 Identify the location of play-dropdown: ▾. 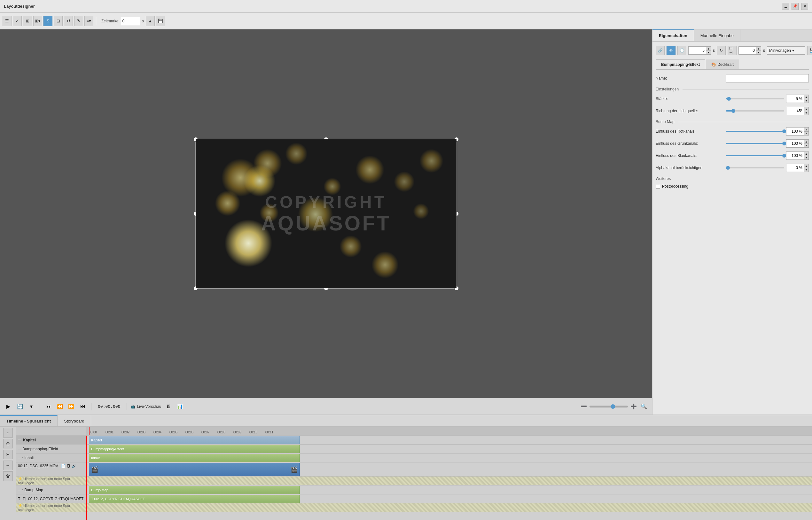
(31, 407).